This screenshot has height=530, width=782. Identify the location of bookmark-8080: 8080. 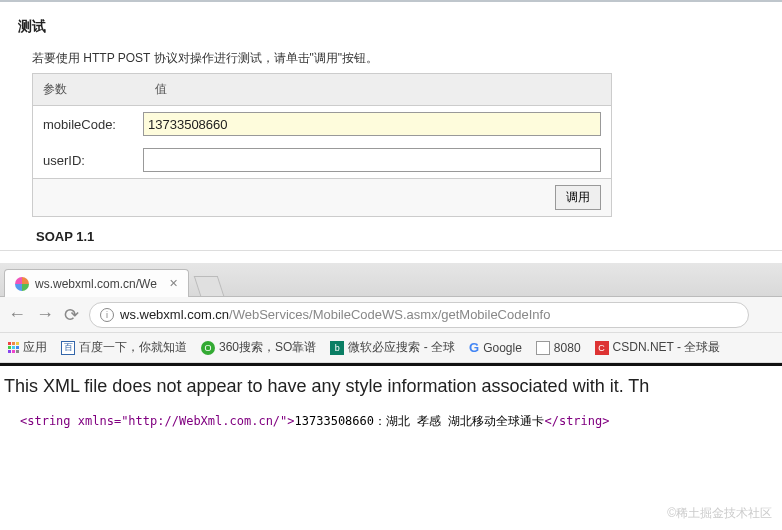
(558, 348).